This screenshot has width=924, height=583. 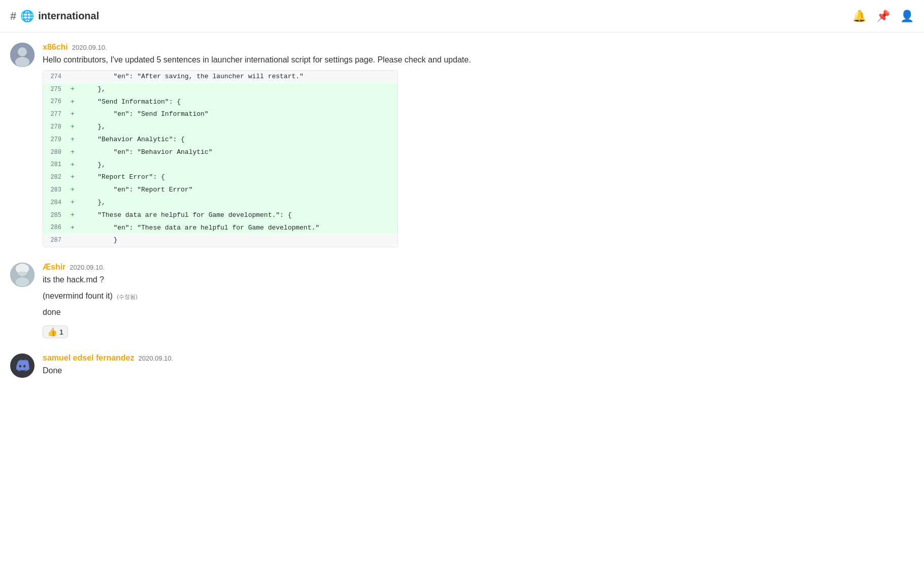 I want to click on message-header-samuel: samuel edsel fernandez 2020.09.10., so click(x=478, y=358).